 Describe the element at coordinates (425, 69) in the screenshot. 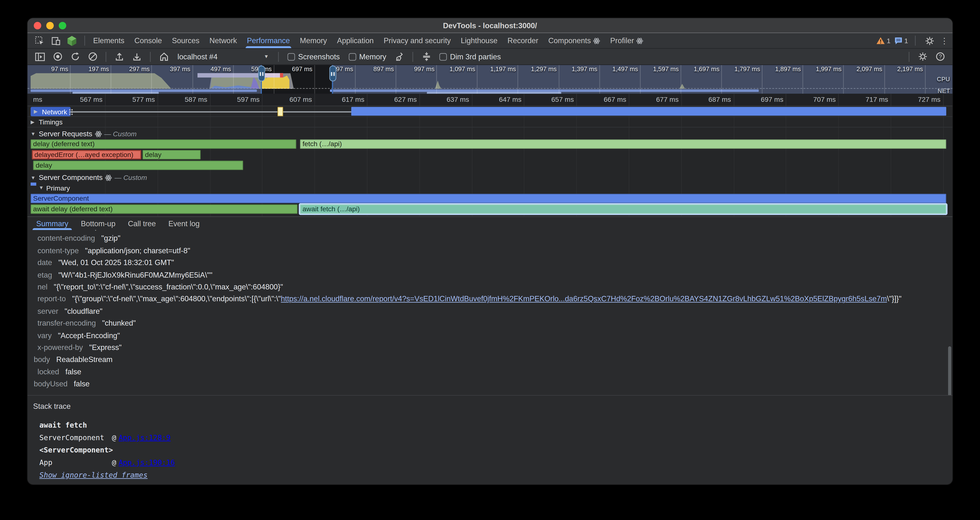

I see `overview-tick-label: 997 ms` at that location.